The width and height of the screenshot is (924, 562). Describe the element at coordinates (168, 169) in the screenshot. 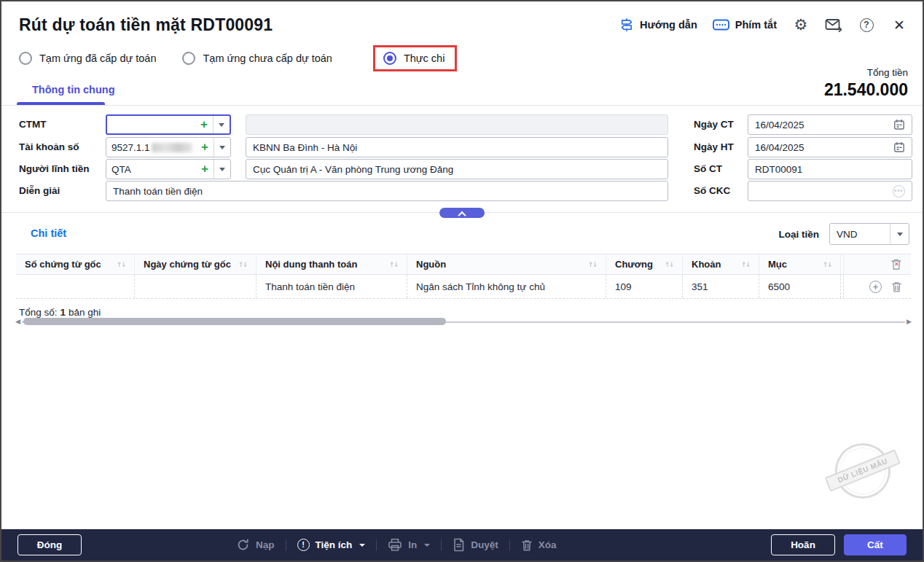

I see `payee-combo: QTA +` at that location.